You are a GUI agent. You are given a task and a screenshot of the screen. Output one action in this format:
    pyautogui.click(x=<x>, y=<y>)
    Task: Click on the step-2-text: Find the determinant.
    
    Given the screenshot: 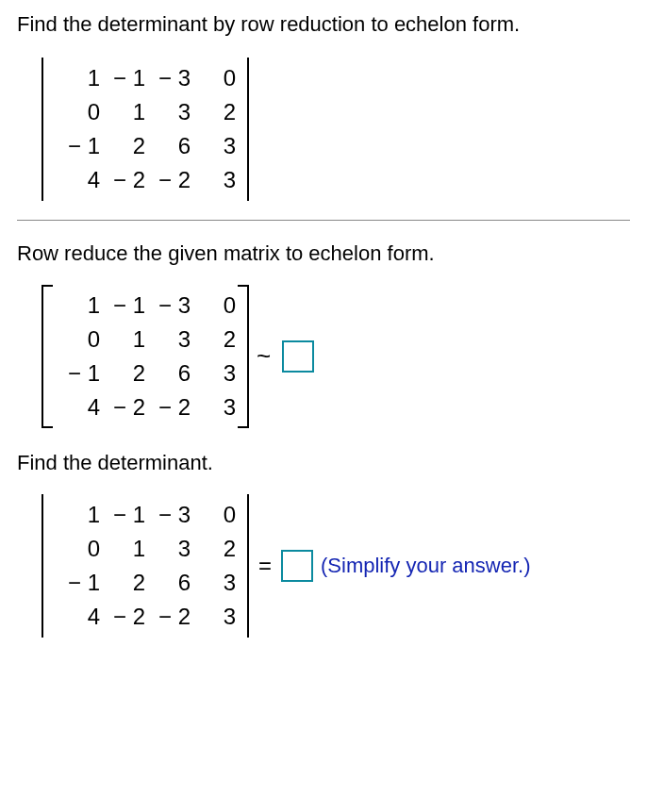 What is the action you would take?
    pyautogui.click(x=324, y=463)
    